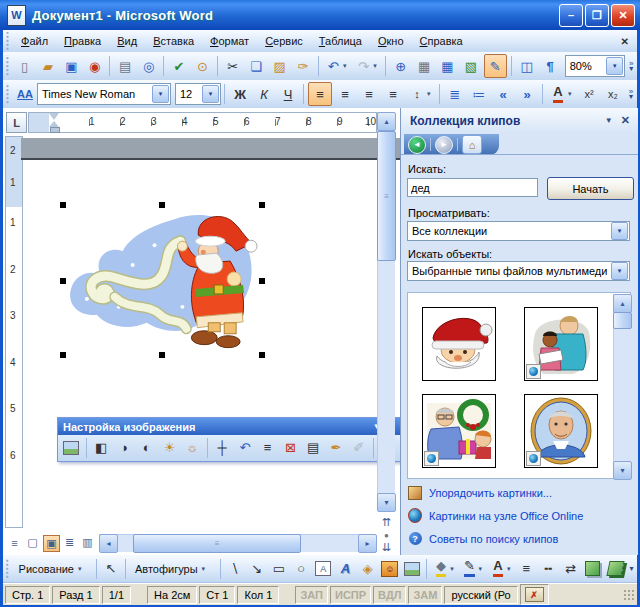 The width and height of the screenshot is (640, 607). I want to click on search-go-button: Начать, so click(590, 188).